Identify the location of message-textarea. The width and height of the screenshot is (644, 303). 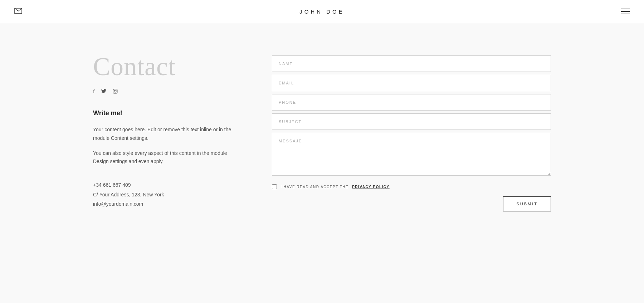
(411, 154).